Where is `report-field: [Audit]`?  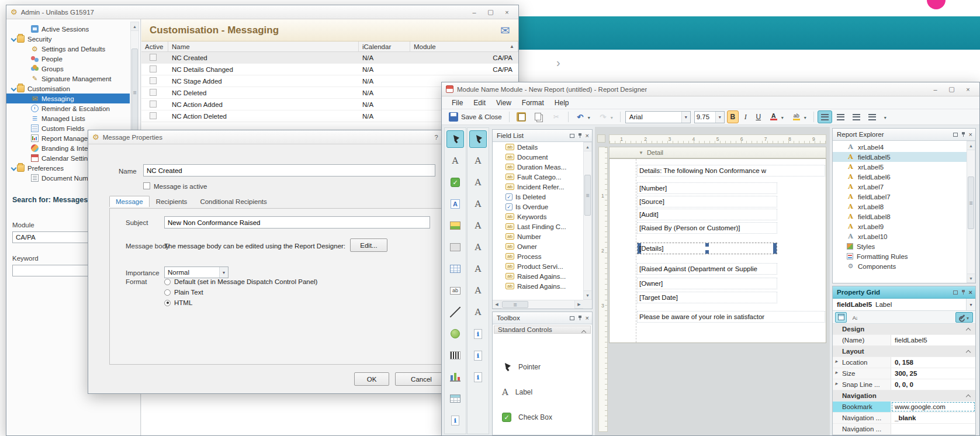
report-field: [Audit] is located at coordinates (707, 214).